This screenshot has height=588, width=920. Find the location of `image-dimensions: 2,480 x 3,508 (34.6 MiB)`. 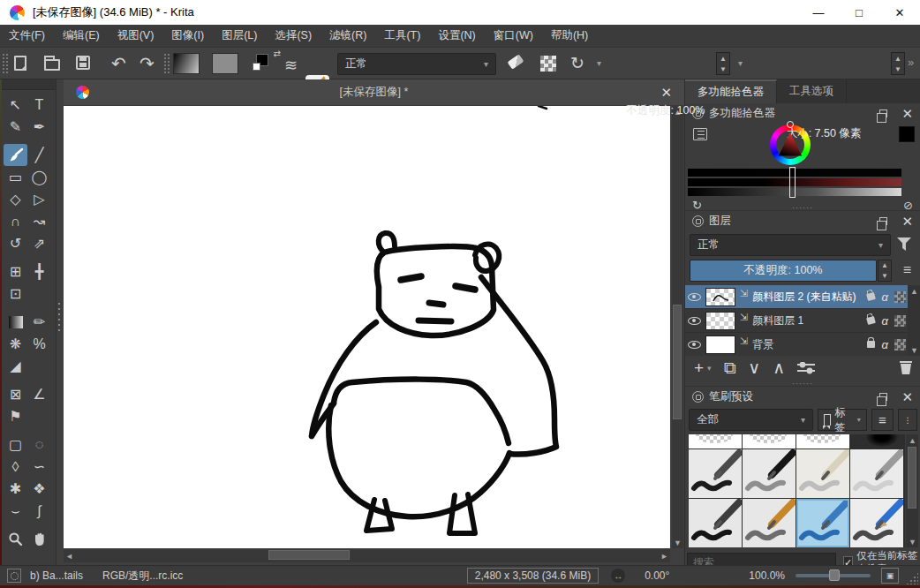

image-dimensions: 2,480 x 3,508 (34.6 MiB) is located at coordinates (533, 576).